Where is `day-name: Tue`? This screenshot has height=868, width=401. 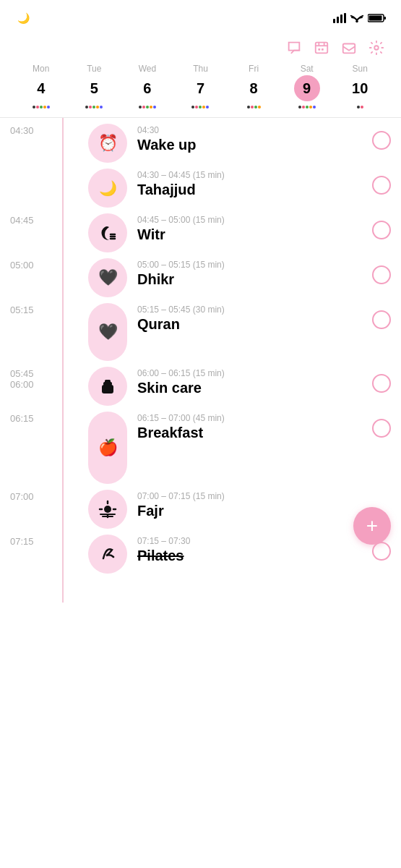 day-name: Tue is located at coordinates (94, 69).